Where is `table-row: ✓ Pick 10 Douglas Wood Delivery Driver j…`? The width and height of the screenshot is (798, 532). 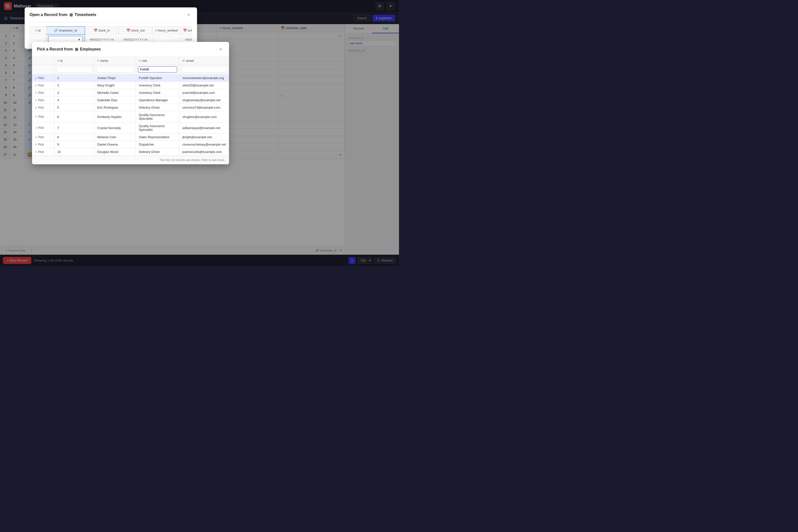 table-row: ✓ Pick 10 Douglas Wood Delivery Driver j… is located at coordinates (130, 152).